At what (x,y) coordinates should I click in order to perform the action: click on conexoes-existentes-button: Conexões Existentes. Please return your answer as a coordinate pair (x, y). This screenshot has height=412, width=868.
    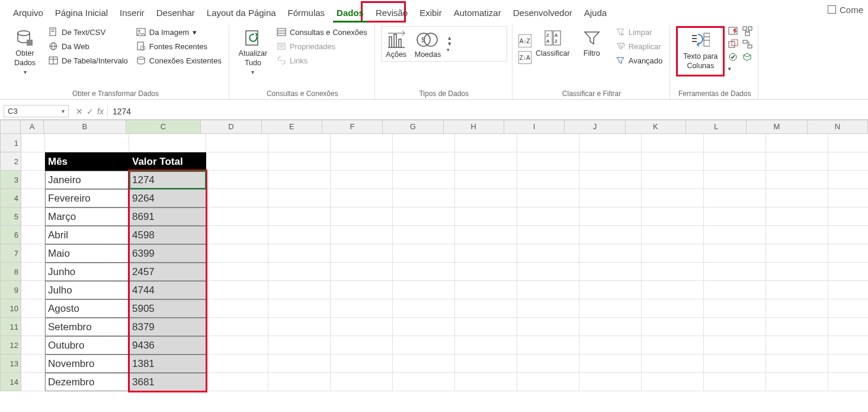
    Looking at the image, I should click on (179, 60).